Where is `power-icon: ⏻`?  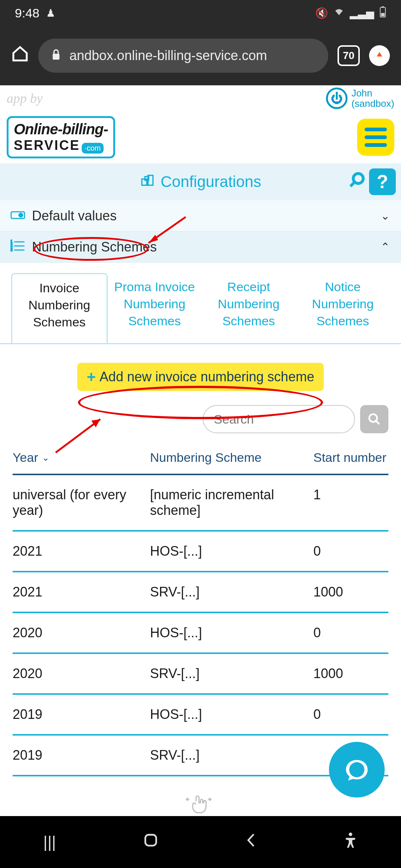
power-icon: ⏻ is located at coordinates (337, 98).